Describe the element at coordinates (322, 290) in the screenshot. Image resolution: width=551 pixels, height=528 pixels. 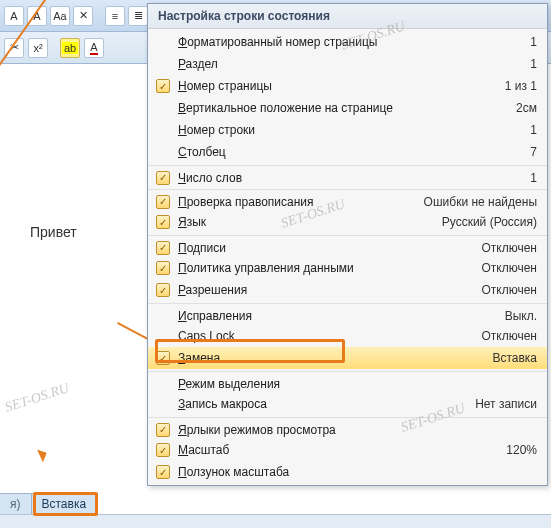
I see `menu-item-label: Разрешения` at that location.